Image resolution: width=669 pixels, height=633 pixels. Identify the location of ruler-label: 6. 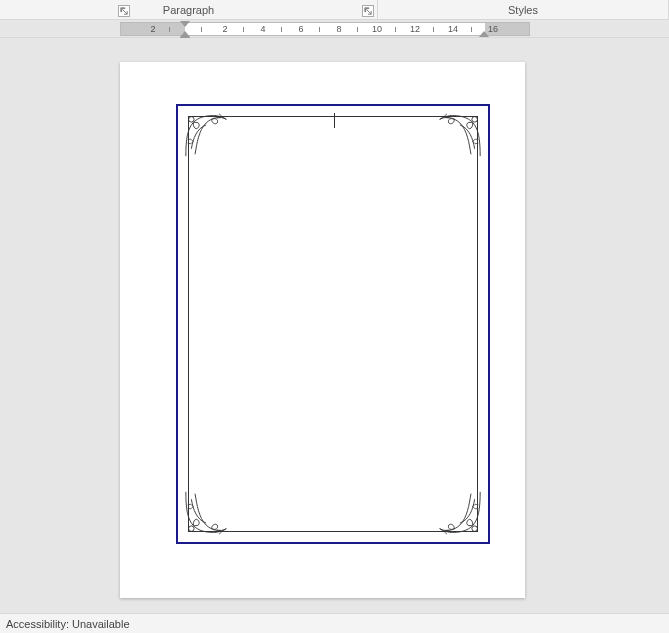
(300, 29).